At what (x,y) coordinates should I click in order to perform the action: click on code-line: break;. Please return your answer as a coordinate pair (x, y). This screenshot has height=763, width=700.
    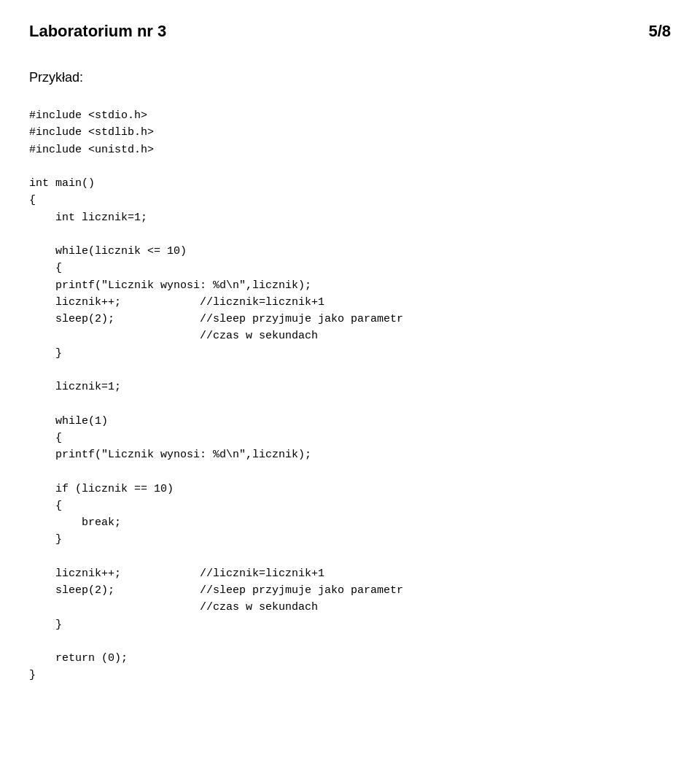
    Looking at the image, I should click on (350, 522).